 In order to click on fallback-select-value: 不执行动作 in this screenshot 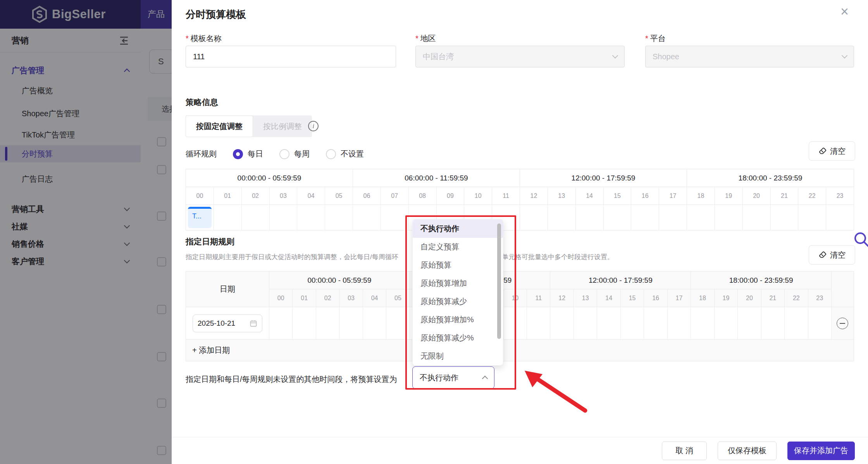, I will do `click(439, 378)`.